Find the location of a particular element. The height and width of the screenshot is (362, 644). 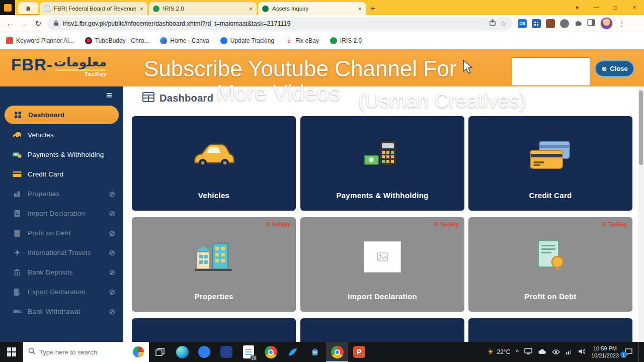

reload-button: ↻ is located at coordinates (38, 24).